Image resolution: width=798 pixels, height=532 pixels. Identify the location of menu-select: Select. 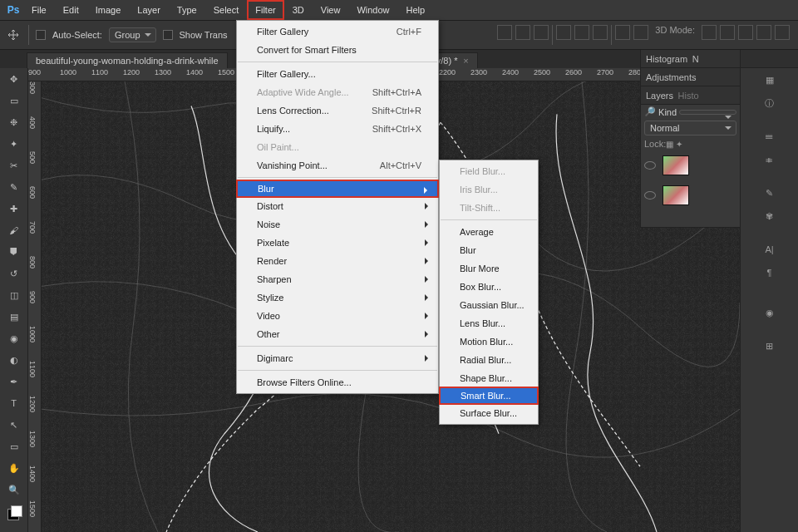
(226, 10).